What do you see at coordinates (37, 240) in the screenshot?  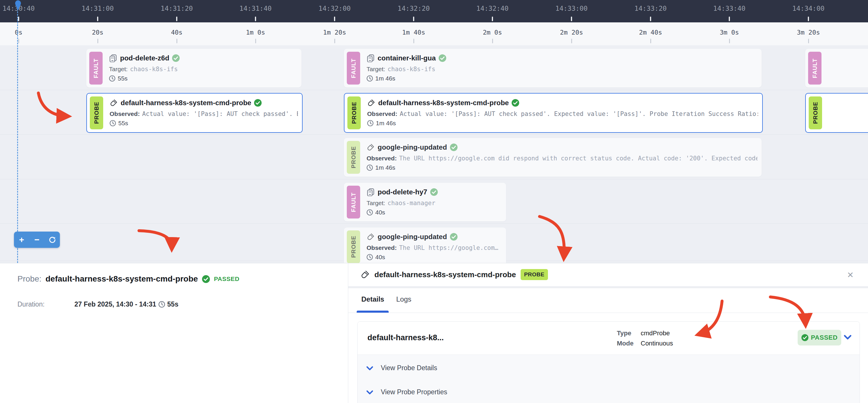 I see `zoom-out-button: −` at bounding box center [37, 240].